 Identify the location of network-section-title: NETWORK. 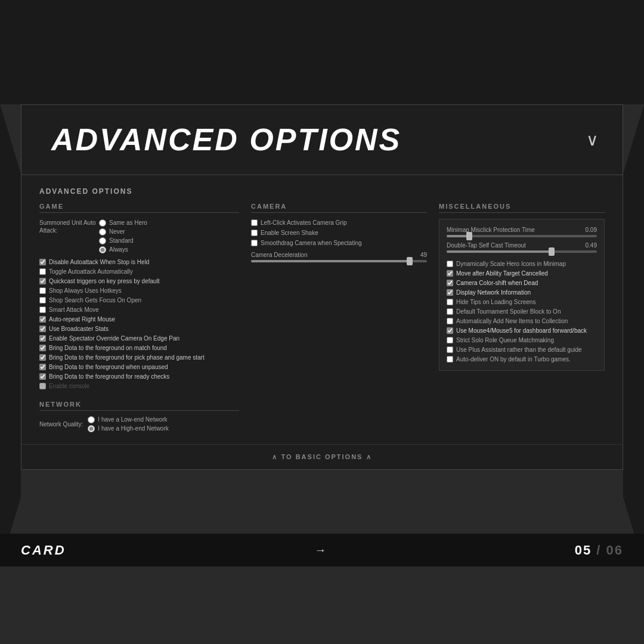
(140, 405).